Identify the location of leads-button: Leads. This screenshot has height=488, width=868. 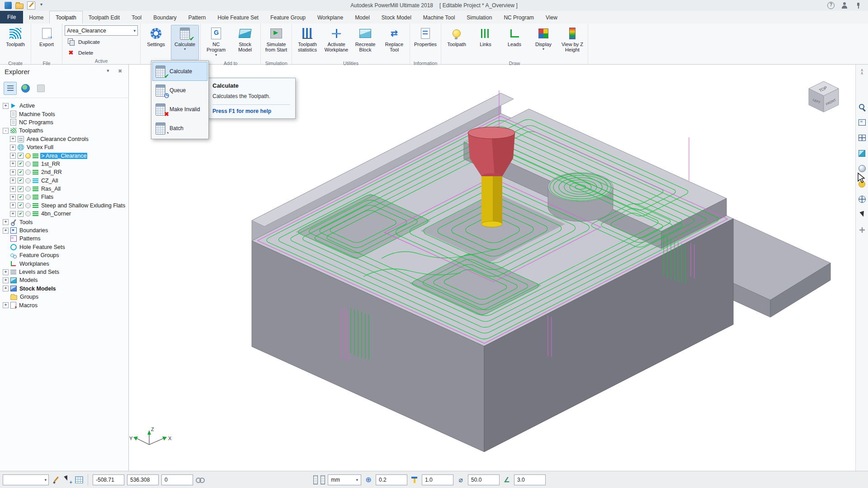
(514, 42).